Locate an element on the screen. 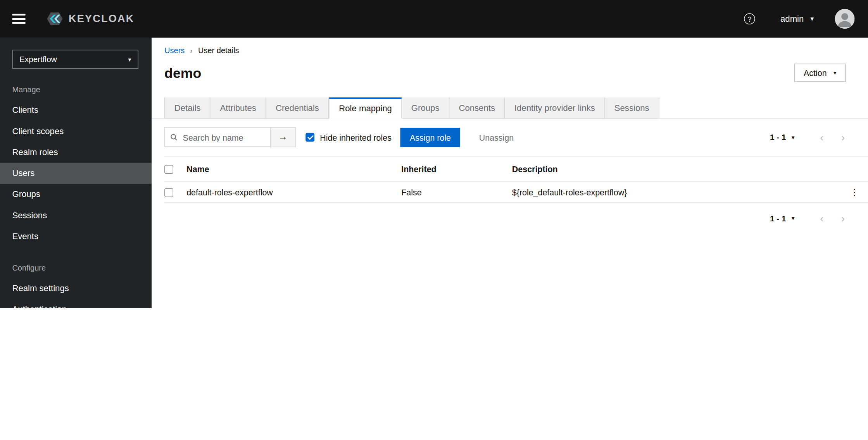 The image size is (868, 440). tab-attributes: Attributes is located at coordinates (238, 108).